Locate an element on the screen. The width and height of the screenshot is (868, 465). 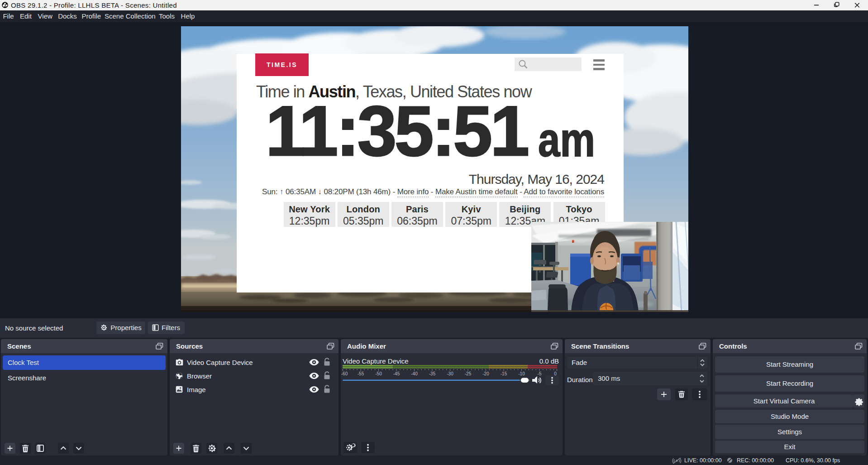
svg-text: -25 is located at coordinates (468, 374).